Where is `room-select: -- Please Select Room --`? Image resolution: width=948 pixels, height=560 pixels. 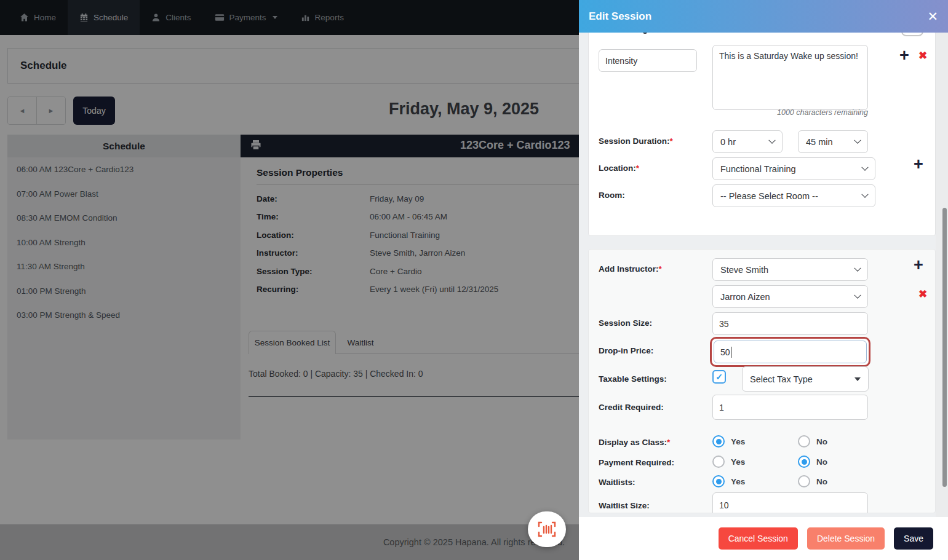 room-select: -- Please Select Room -- is located at coordinates (794, 195).